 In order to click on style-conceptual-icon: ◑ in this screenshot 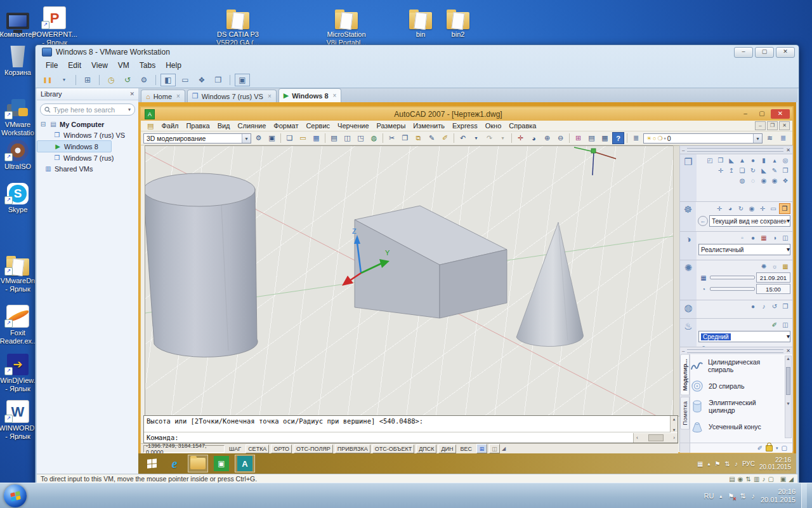, I will do `click(775, 237)`.